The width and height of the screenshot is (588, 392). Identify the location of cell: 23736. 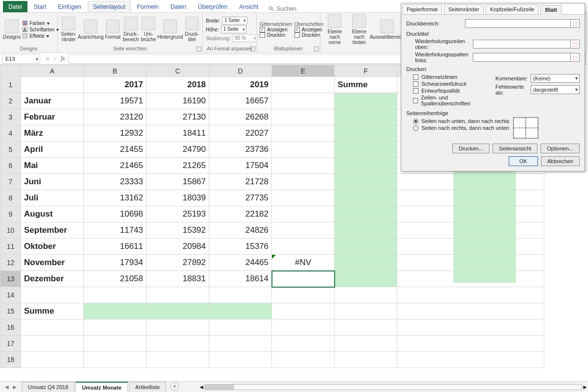
(241, 150).